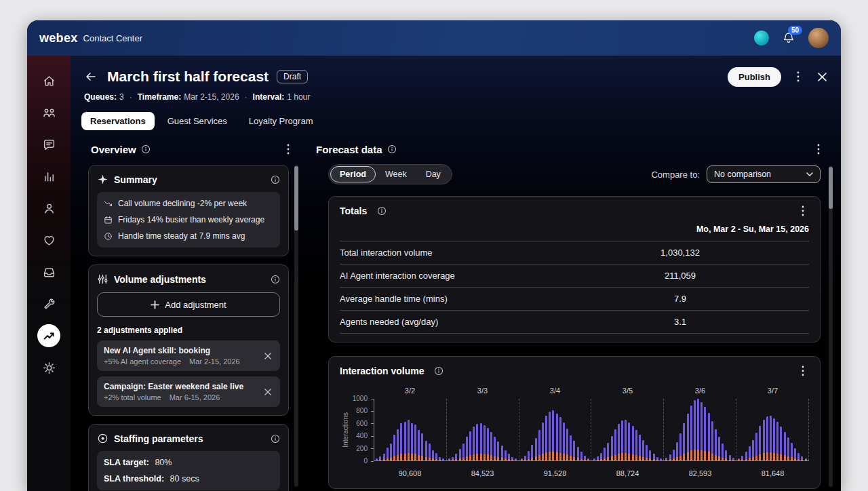 This screenshot has height=491, width=868. Describe the element at coordinates (49, 273) in the screenshot. I see `inbox-icon` at that location.